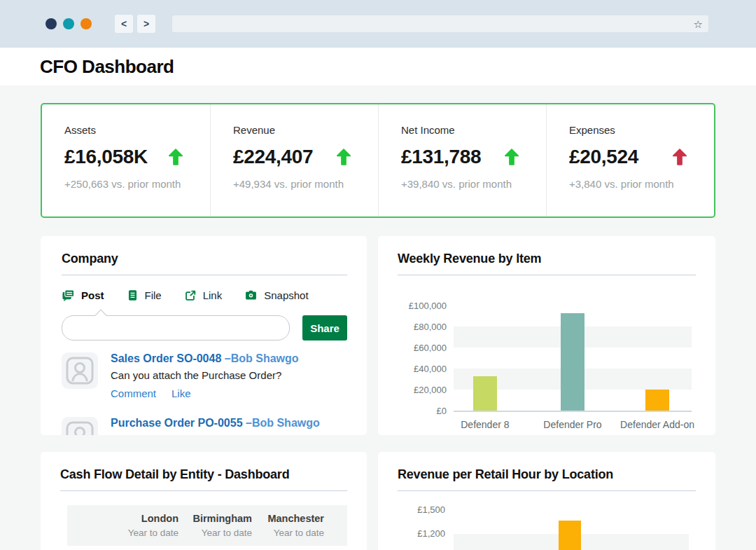 The image size is (756, 550). Describe the element at coordinates (127, 184) in the screenshot. I see `kpi-delta: +250,663 vs. prior month` at that location.